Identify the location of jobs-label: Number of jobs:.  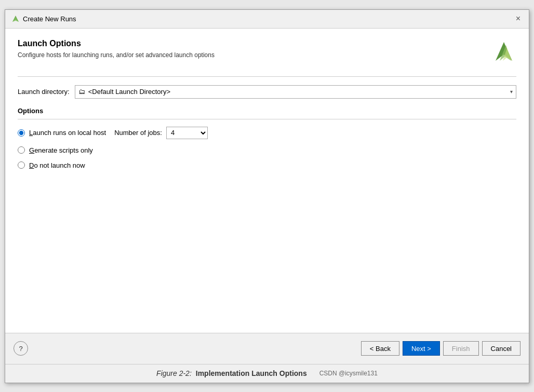
(138, 133).